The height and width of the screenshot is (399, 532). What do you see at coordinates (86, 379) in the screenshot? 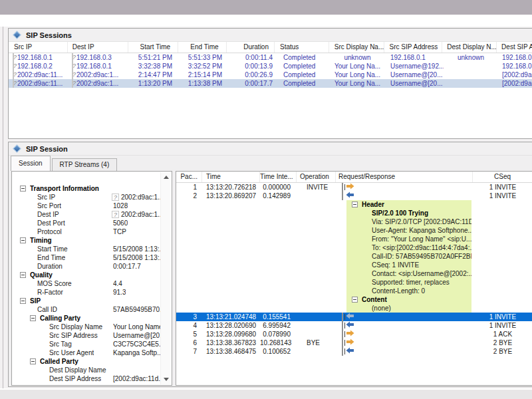
I see `tree-item: Dest SIP Address[2002:d9ac:11d...` at bounding box center [86, 379].